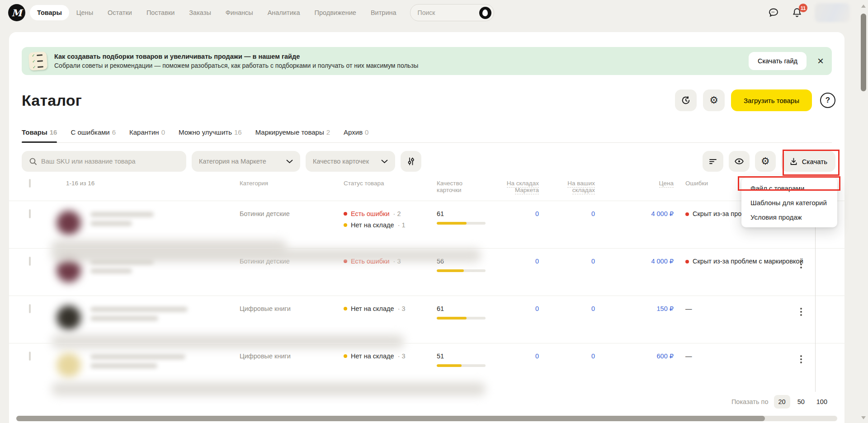 This screenshot has height=423, width=868. Describe the element at coordinates (863, 6) in the screenshot. I see `scrollbar-up-arrow-icon` at that location.